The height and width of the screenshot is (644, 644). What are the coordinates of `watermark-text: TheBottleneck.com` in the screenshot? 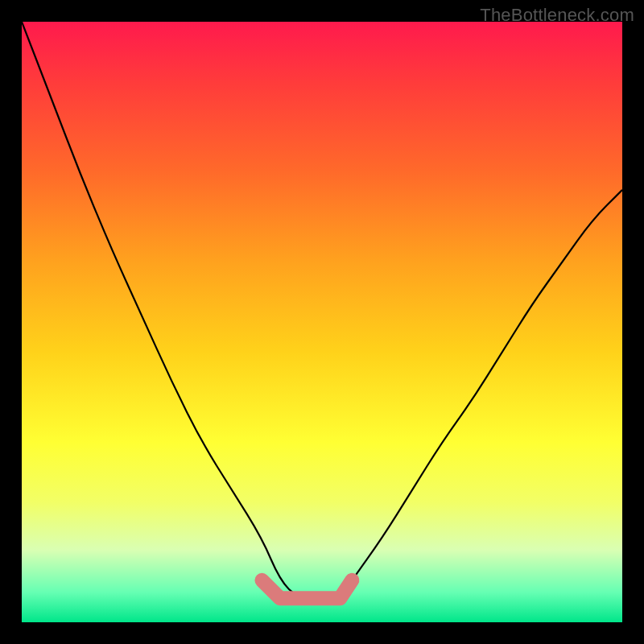 It's located at (557, 15).